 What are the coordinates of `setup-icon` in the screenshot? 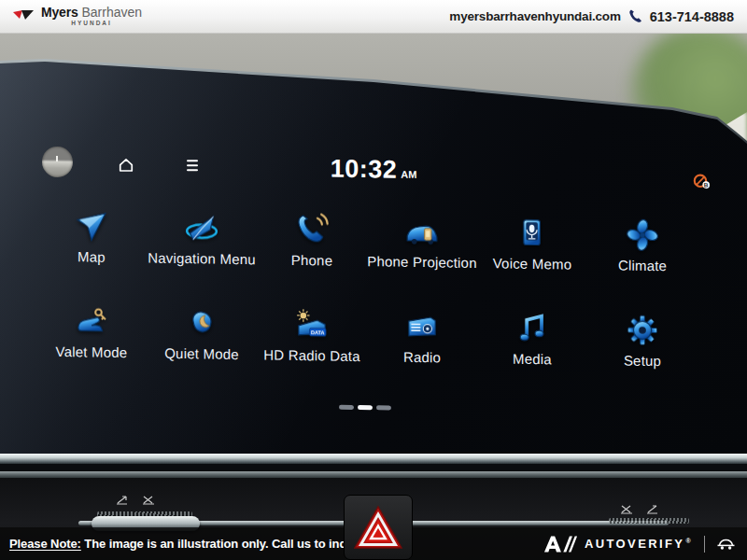 It's located at (642, 330).